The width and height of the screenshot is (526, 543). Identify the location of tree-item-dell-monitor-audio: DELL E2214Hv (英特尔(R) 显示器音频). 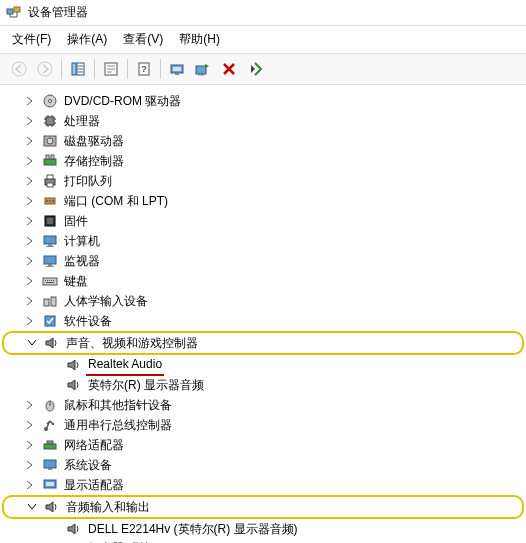
(263, 529).